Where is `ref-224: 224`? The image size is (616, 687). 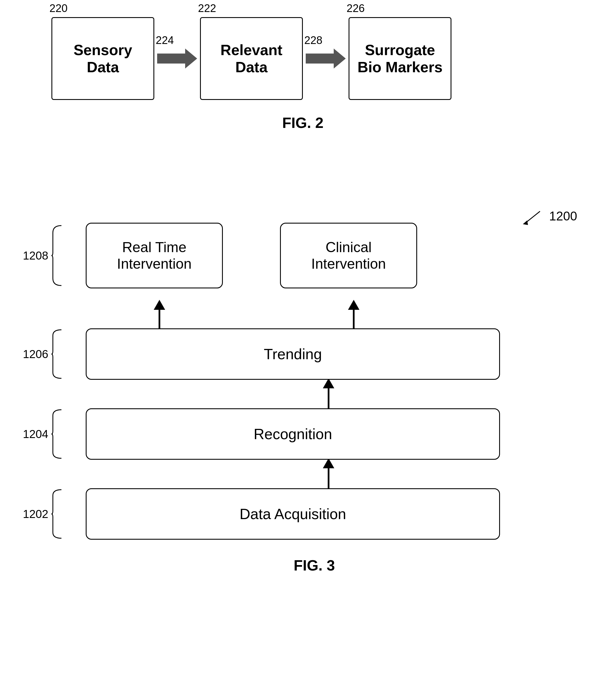
ref-224: 224 is located at coordinates (164, 41).